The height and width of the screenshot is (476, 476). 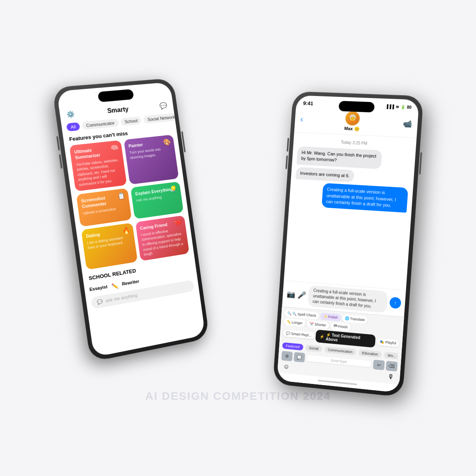 I want to click on video-call-icon: 📹, so click(x=407, y=124).